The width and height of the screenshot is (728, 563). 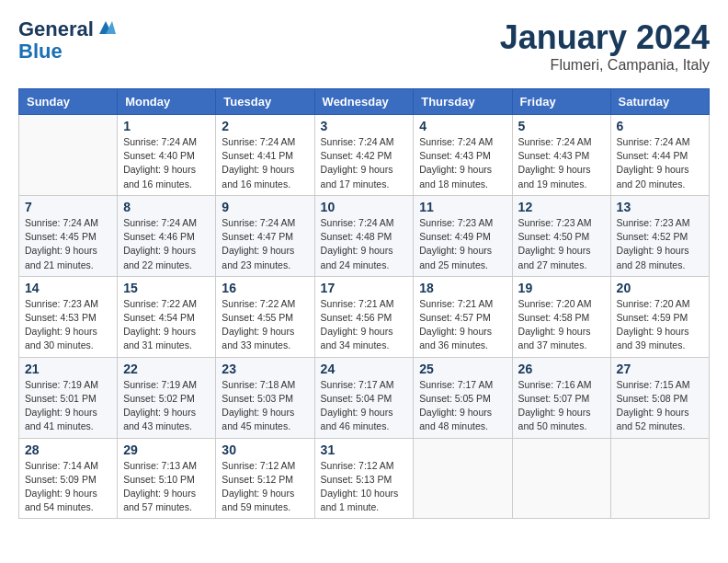 I want to click on weekday-header-saturday: Saturday, so click(x=660, y=102).